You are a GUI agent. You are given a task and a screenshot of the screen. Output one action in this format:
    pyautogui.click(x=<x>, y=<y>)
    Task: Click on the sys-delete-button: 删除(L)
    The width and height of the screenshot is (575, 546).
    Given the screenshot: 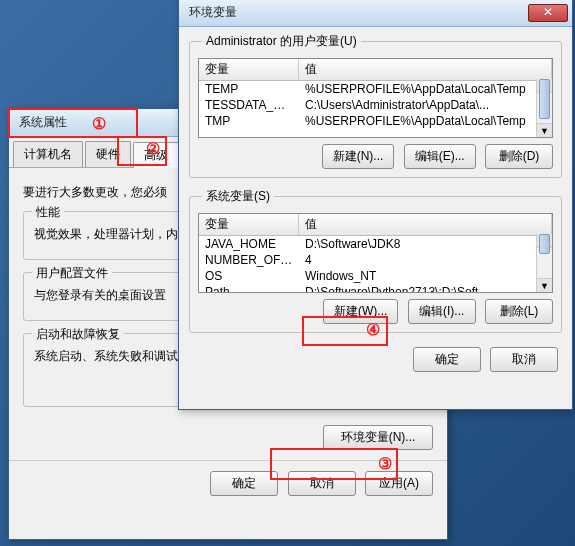 What is the action you would take?
    pyautogui.click(x=519, y=312)
    